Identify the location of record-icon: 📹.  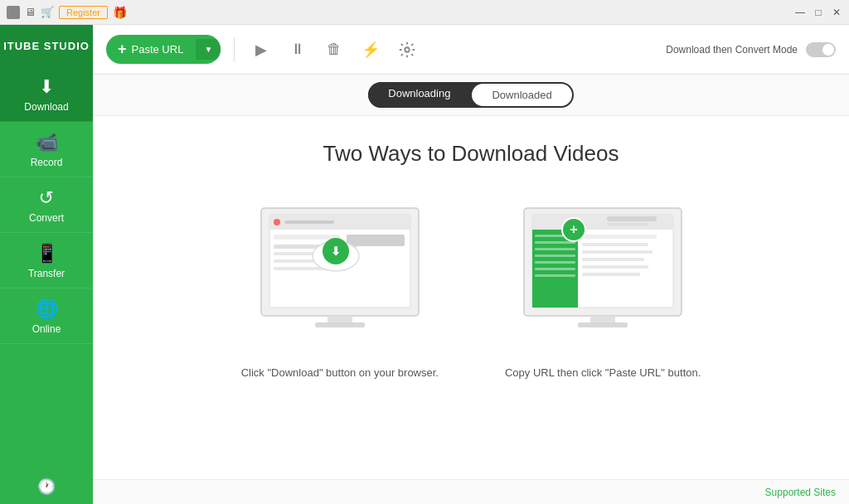
(46, 143).